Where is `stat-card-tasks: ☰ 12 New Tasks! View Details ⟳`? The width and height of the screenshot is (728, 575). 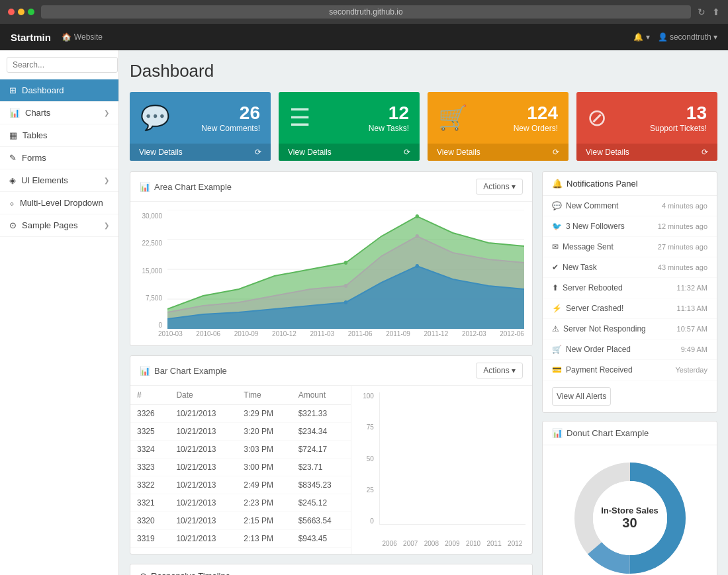 stat-card-tasks: ☰ 12 New Tasks! View Details ⟳ is located at coordinates (349, 126).